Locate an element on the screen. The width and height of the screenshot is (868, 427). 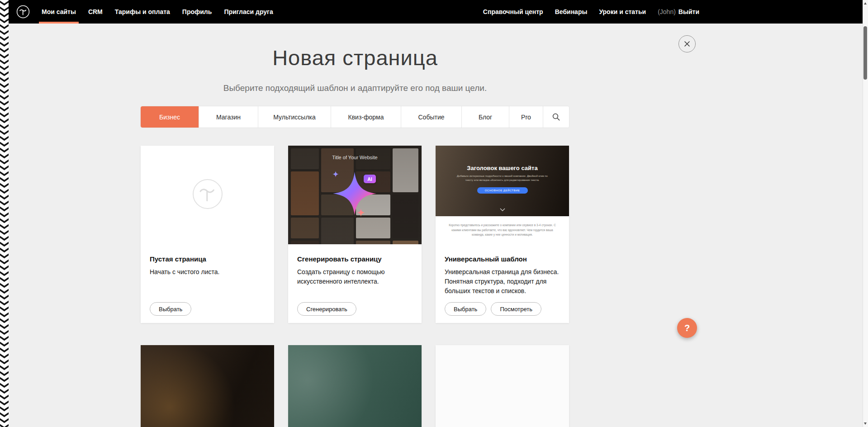
preview-subtext: Добавьте интересные подробности о вашей … is located at coordinates (503, 178).